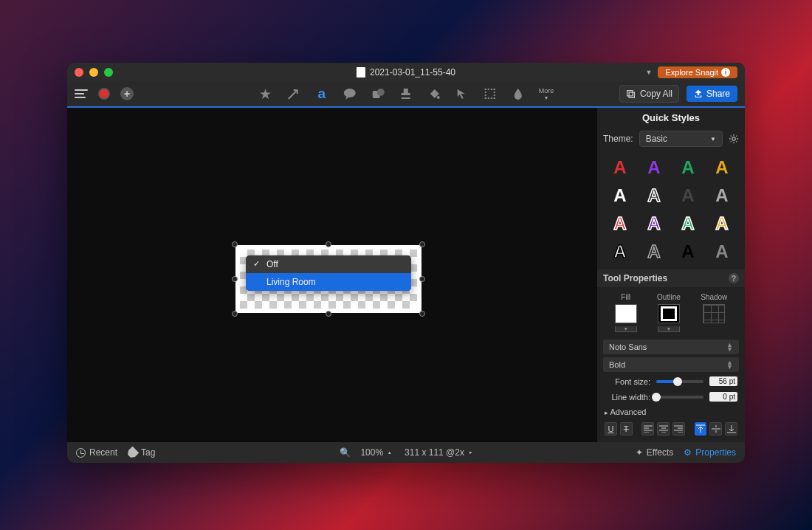 This screenshot has width=812, height=530. Describe the element at coordinates (350, 94) in the screenshot. I see `callout-tool` at that location.